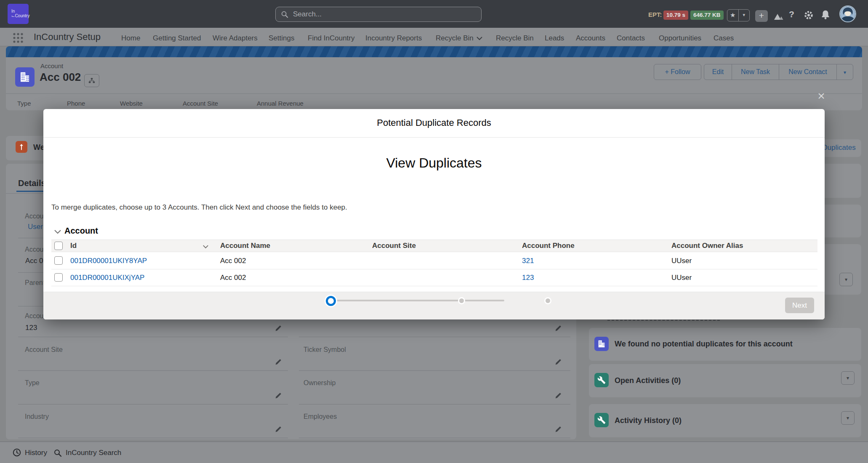  I want to click on tab-recycle-bin-1: Recycle Bin, so click(455, 38).